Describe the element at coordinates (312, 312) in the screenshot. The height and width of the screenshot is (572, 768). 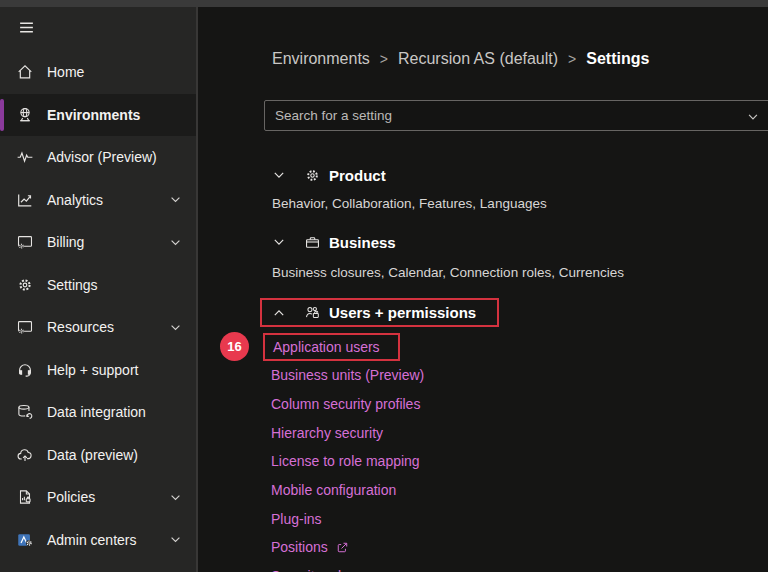
I see `people-lock-icon` at that location.